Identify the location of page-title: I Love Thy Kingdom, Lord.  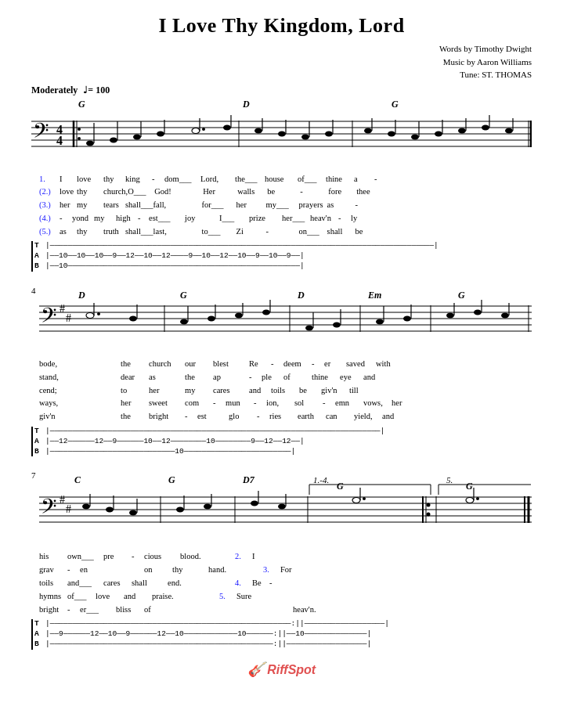
(282, 26).